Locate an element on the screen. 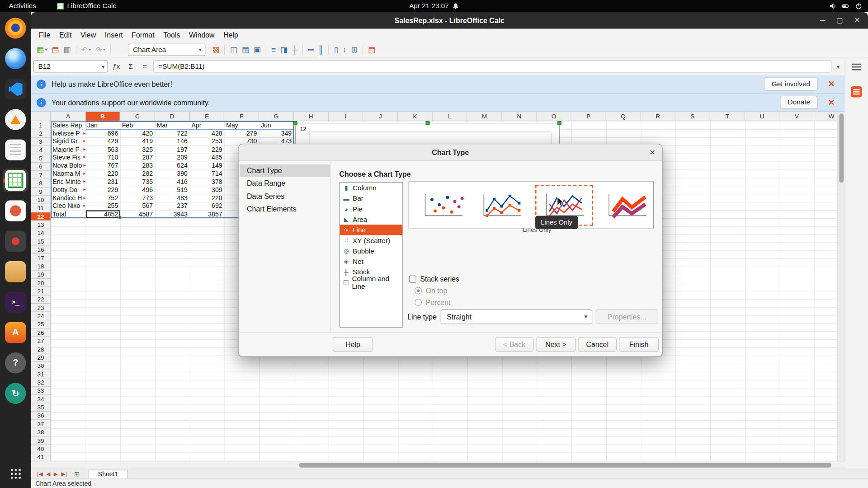  cell-e9: 309 is located at coordinates (207, 190).